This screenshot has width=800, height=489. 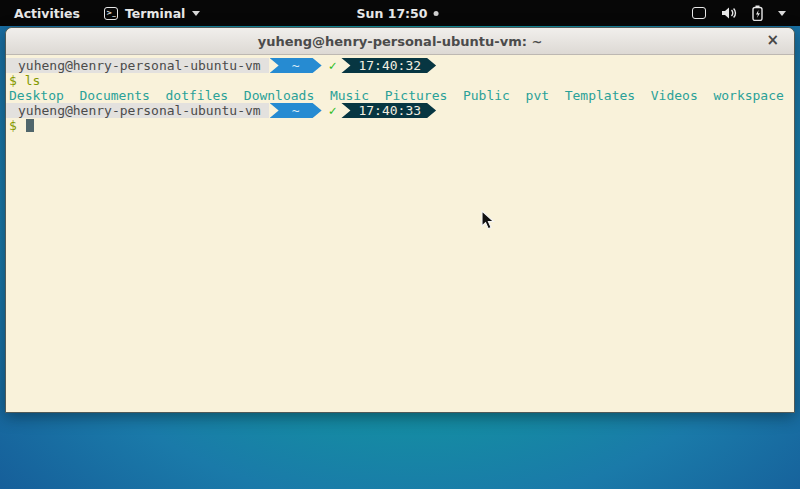 What do you see at coordinates (400, 42) in the screenshot?
I see `window-title: yuheng@henry-personal-ubuntu-vm: ~` at bounding box center [400, 42].